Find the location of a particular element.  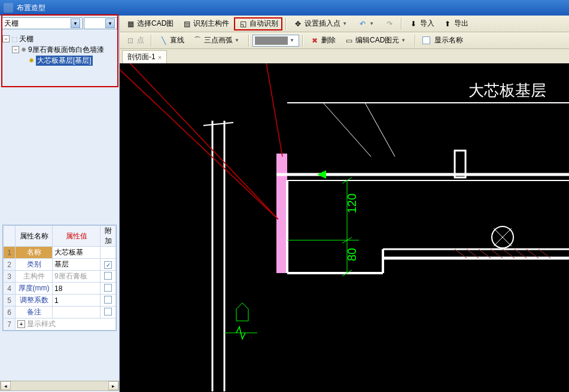

edit-cad-button: ▭编辑CAD图元▼ is located at coordinates (376, 41).